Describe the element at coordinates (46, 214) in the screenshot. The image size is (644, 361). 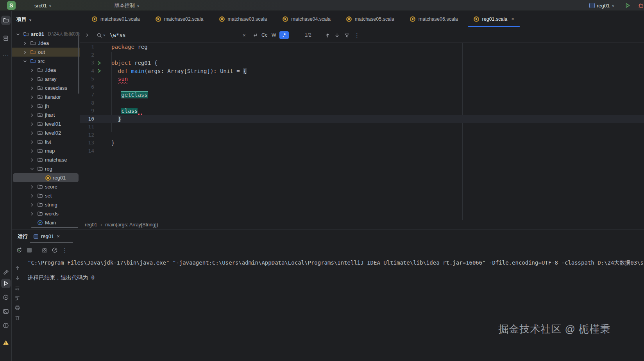
I see `tree-item-words: words` at that location.